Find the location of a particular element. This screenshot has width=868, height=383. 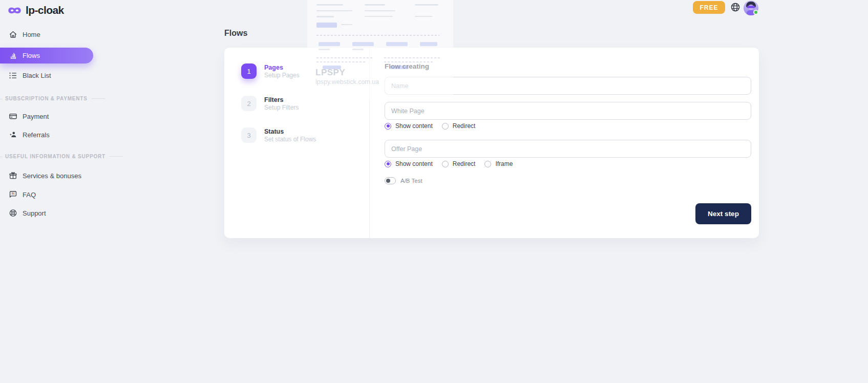

offer-page-input is located at coordinates (568, 148).